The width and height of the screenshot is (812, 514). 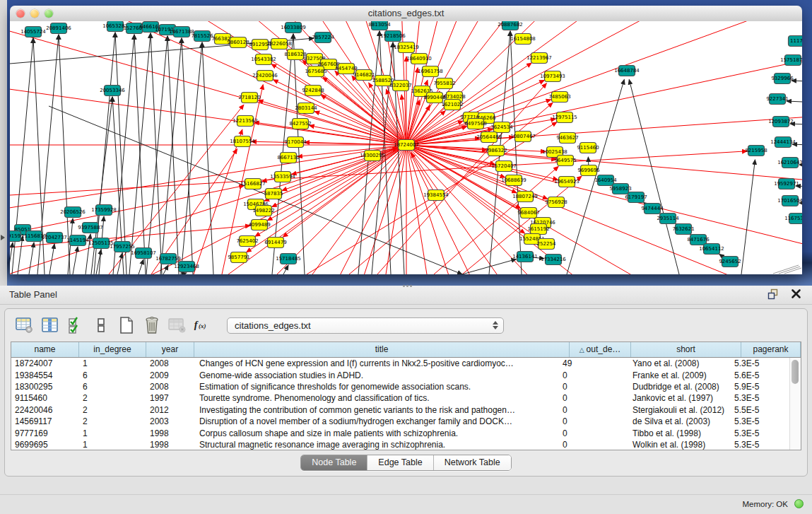 What do you see at coordinates (588, 171) in the screenshot?
I see `network-node: 9699695` at bounding box center [588, 171].